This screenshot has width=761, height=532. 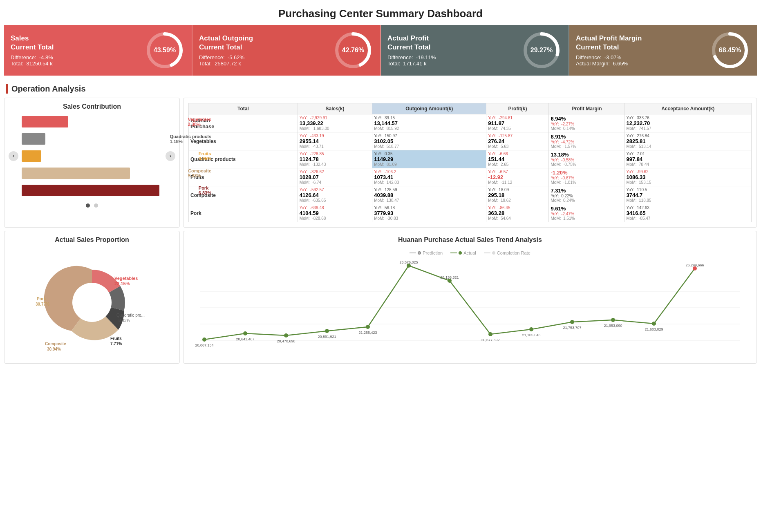 What do you see at coordinates (429, 141) in the screenshot?
I see `cell-outgoing: YoY: 150.97 3102.05 MoM: 518.77` at bounding box center [429, 141].